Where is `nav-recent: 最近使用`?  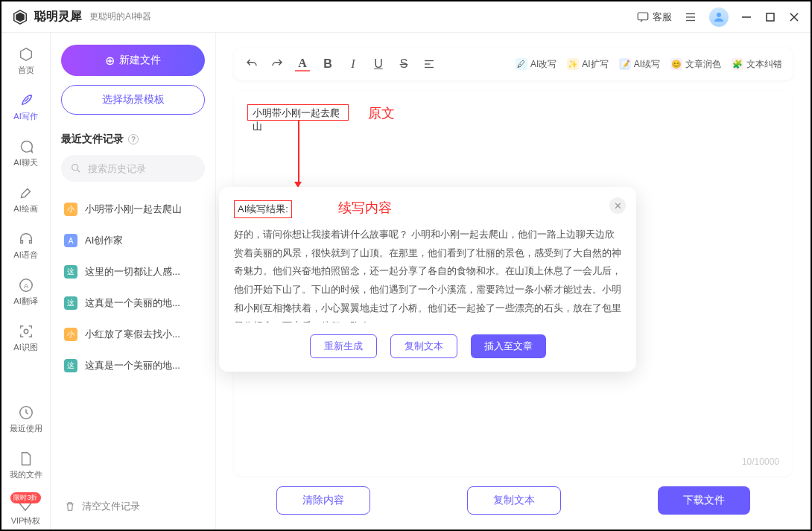
nav-recent: 最近使用 is located at coordinates (25, 419).